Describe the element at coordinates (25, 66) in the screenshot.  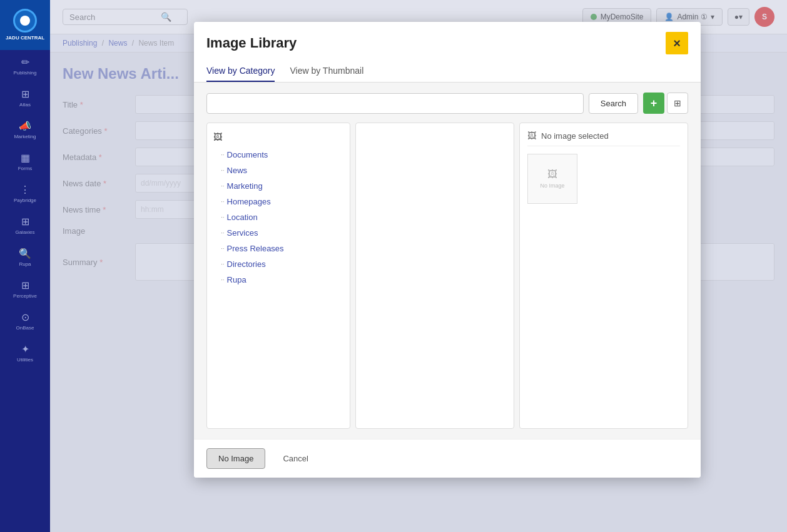
I see `sidebar-item-publishing: ✏ Publishing` at that location.